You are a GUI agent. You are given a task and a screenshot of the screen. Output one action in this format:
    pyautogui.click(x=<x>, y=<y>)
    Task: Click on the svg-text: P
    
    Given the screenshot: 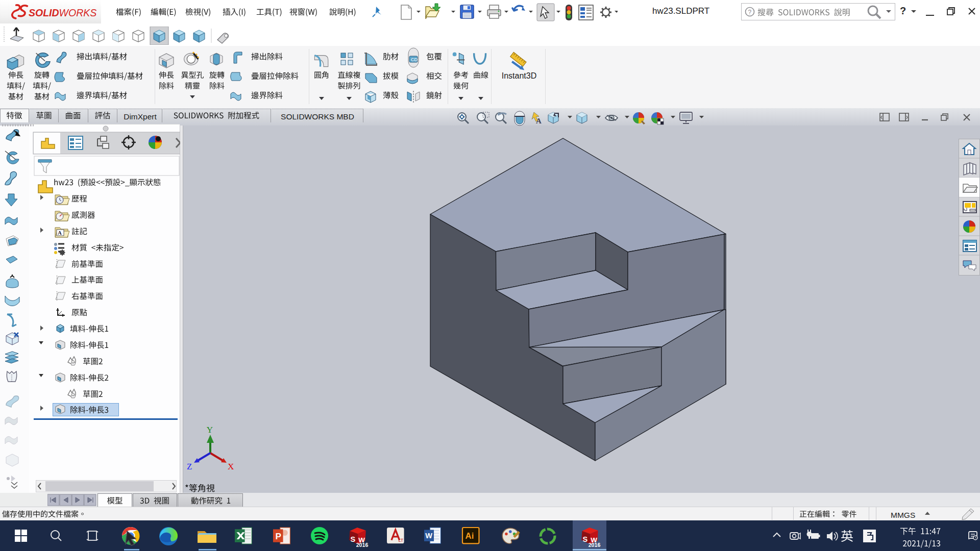 What is the action you would take?
    pyautogui.click(x=279, y=536)
    